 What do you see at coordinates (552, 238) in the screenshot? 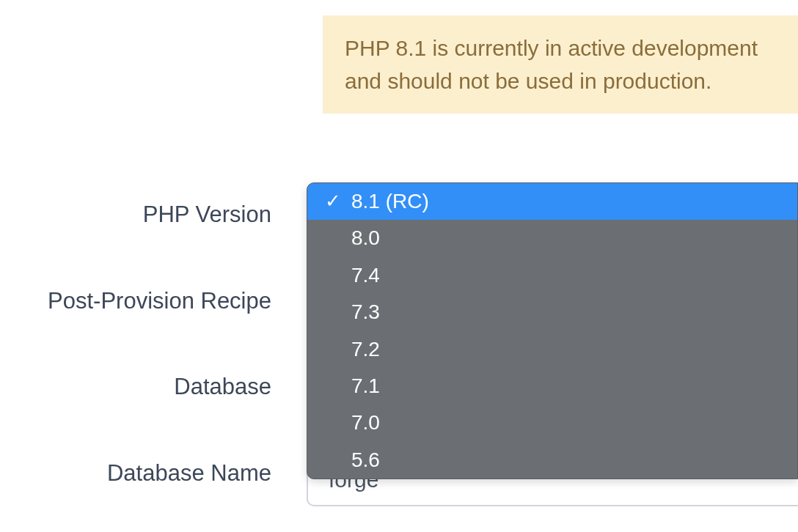
I see `dropdown-option: 8.0` at bounding box center [552, 238].